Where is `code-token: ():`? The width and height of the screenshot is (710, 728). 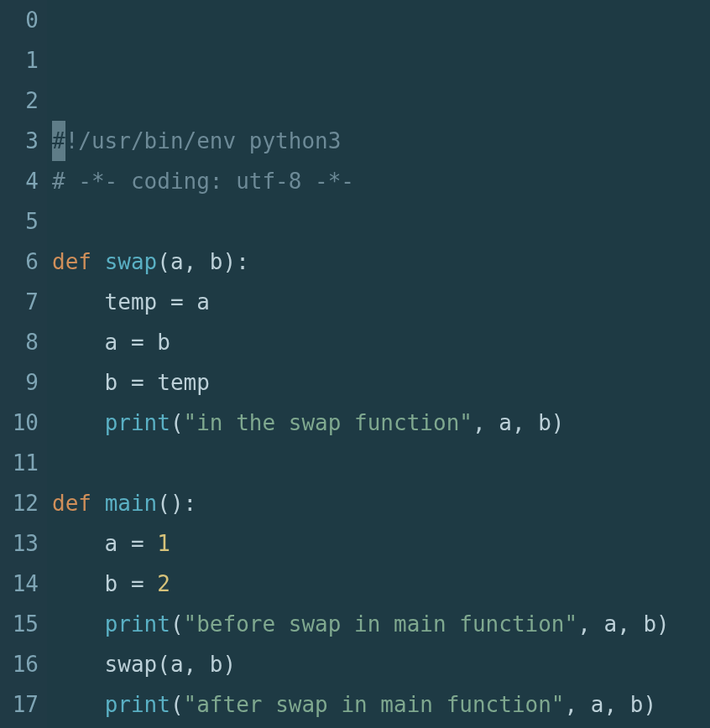
code-token: (): is located at coordinates (176, 503).